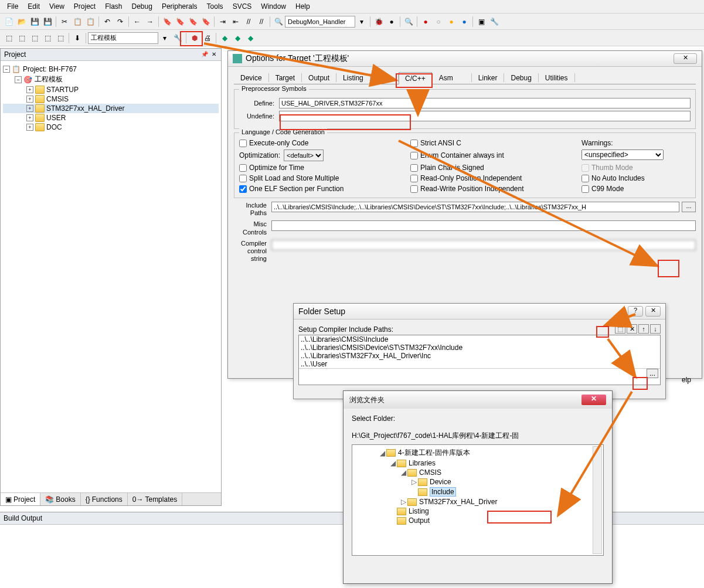 Image resolution: width=704 pixels, height=588 pixels. I want to click on tree-node: CMSIS, so click(430, 473).